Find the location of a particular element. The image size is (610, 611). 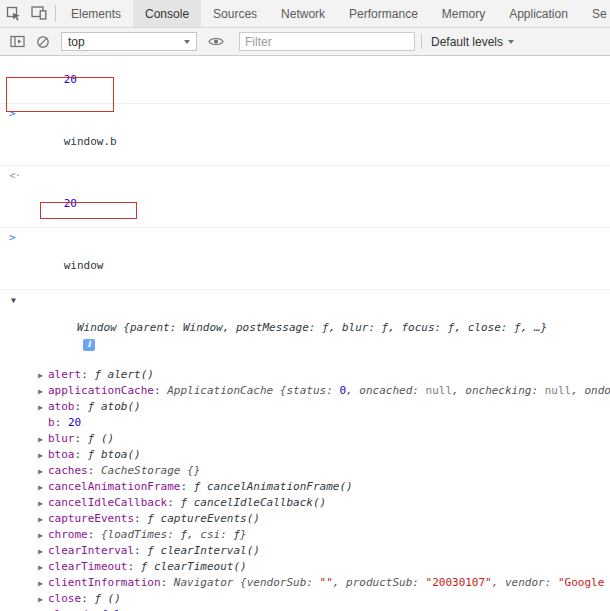

tab-network: Network is located at coordinates (303, 14).